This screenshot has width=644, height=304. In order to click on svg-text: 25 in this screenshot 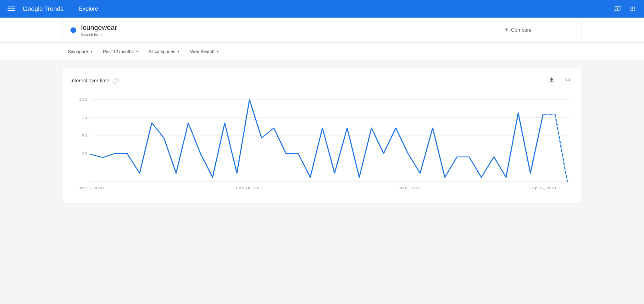, I will do `click(85, 154)`.